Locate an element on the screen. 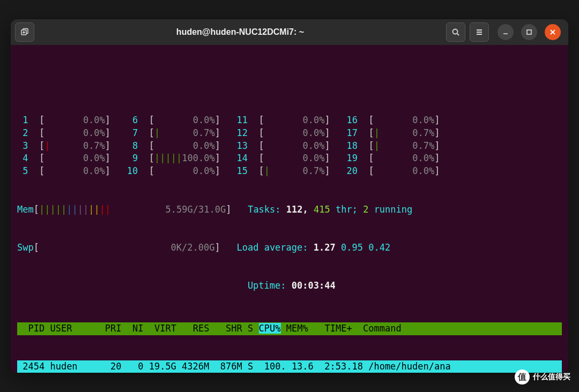  load-5: 0.95 is located at coordinates (352, 247).